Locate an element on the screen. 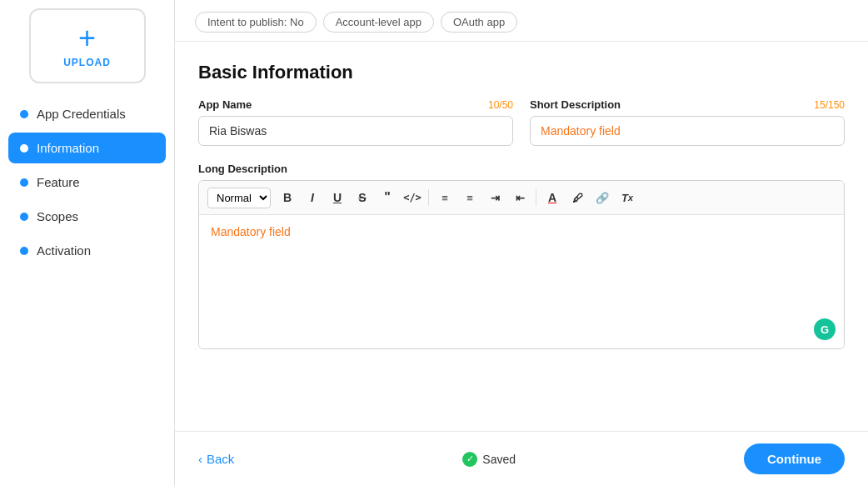 Image resolution: width=868 pixels, height=486 pixels. editor-toolbar: Normal B I U S " </> ≡ ≡ ⇥ ⇤ A 🖊 🔗 is located at coordinates (521, 198).